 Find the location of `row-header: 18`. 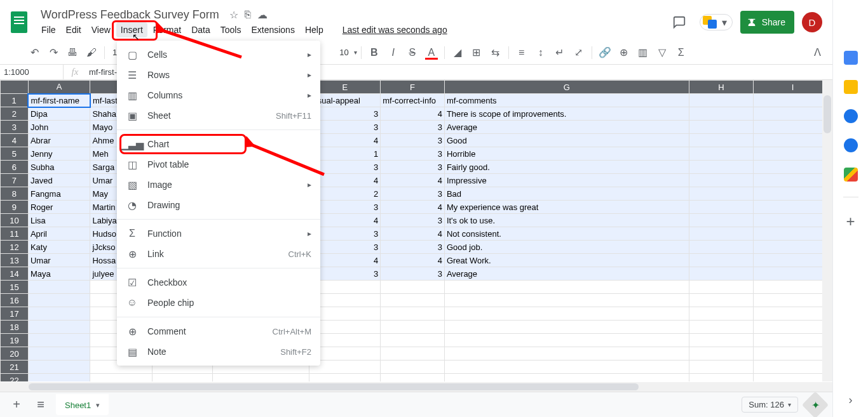

row-header: 18 is located at coordinates (15, 328).